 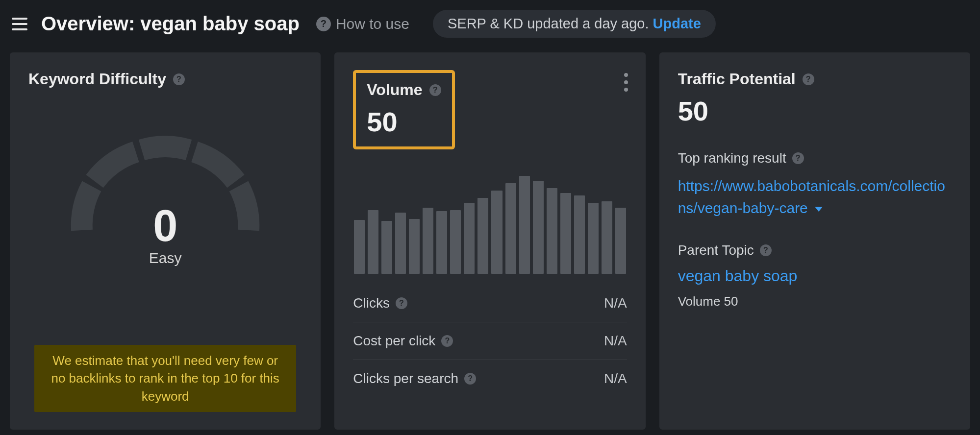 I want to click on top-ranking-url-link: https://www.babobotanicals.com/collectio…, so click(x=815, y=197).